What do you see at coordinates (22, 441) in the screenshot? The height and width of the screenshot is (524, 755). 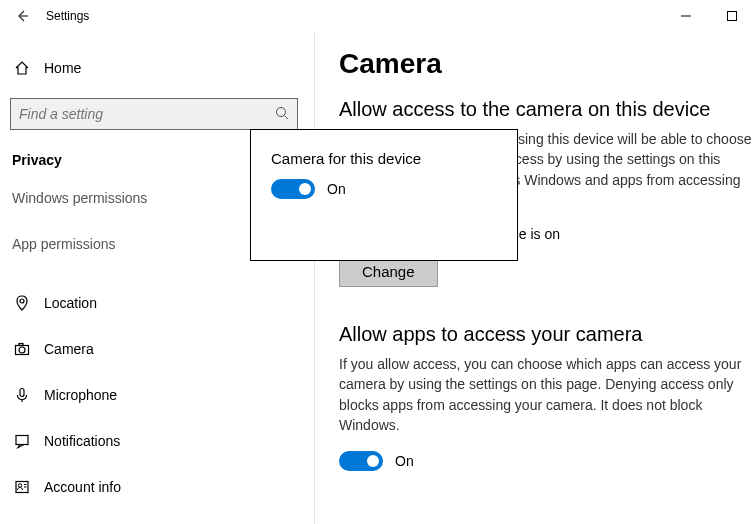 I see `notifications-icon` at bounding box center [22, 441].